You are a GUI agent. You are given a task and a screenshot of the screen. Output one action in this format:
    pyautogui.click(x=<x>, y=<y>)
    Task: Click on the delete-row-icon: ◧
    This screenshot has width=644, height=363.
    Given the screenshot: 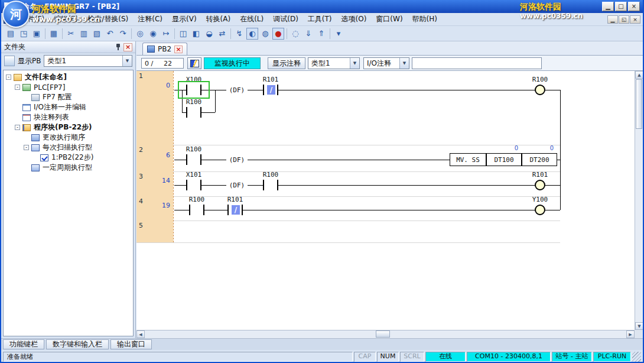 What is the action you would take?
    pyautogui.click(x=196, y=34)
    